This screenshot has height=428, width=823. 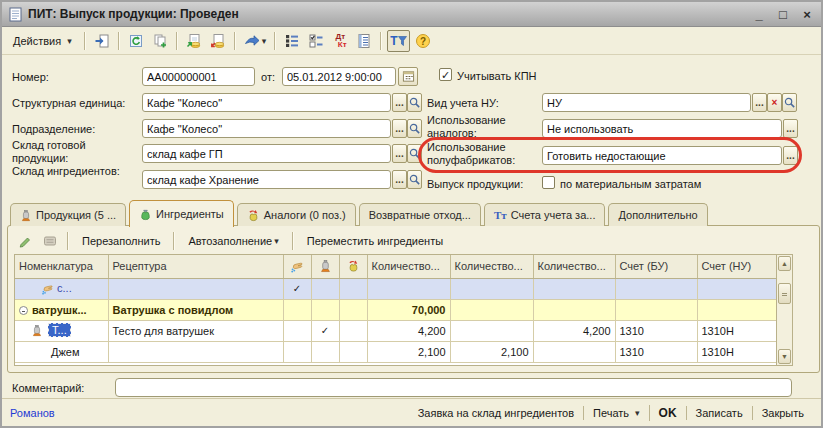 What do you see at coordinates (42, 41) in the screenshot?
I see `actions-button: Действия▾` at bounding box center [42, 41].